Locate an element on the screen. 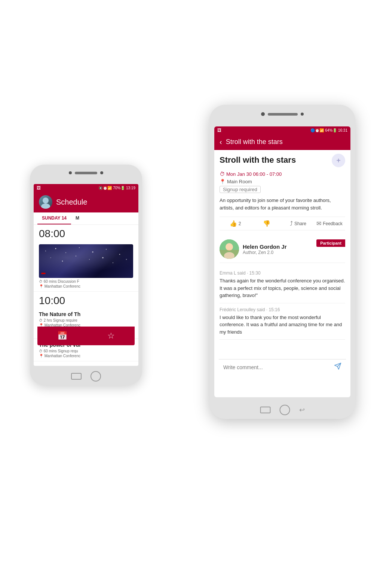 This screenshot has height=588, width=374. participant-name: Helen Gordon Jr is located at coordinates (265, 247).